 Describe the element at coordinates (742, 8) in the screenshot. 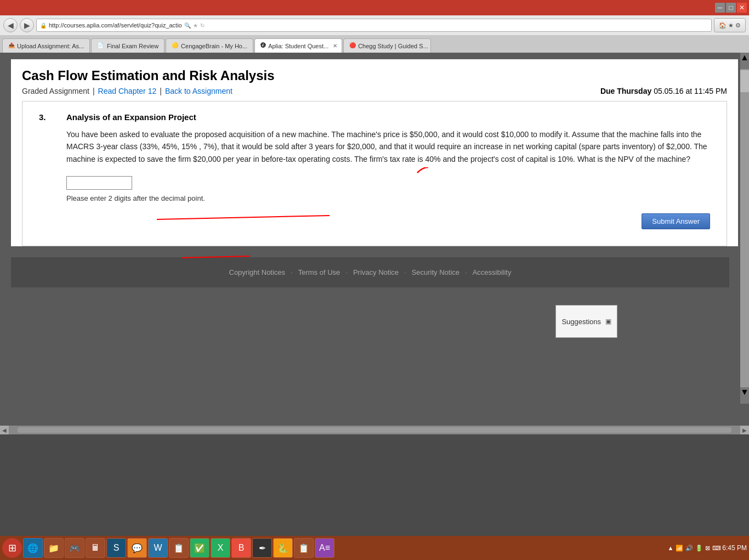

I see `close-button: ✕` at that location.